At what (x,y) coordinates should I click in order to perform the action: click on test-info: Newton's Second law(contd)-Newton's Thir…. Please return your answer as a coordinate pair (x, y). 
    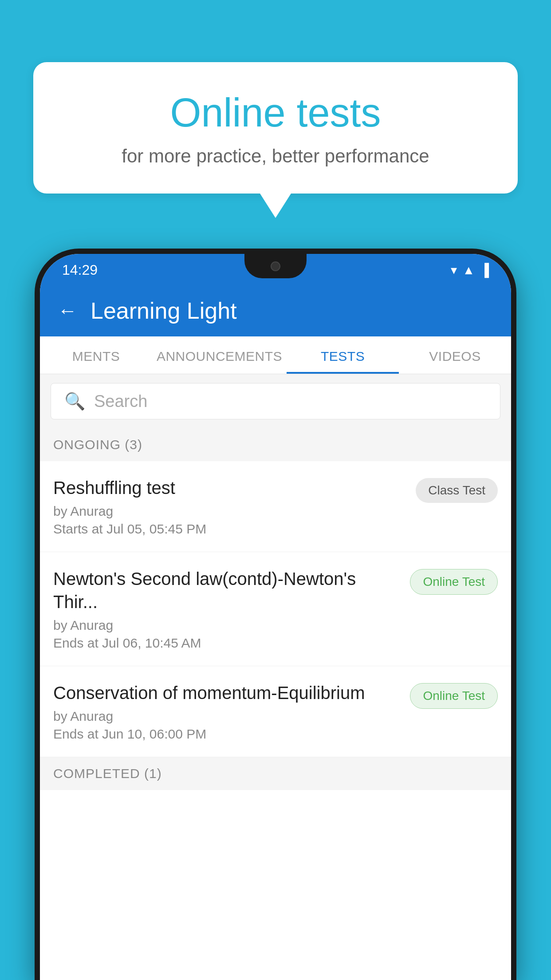
    Looking at the image, I should click on (232, 609).